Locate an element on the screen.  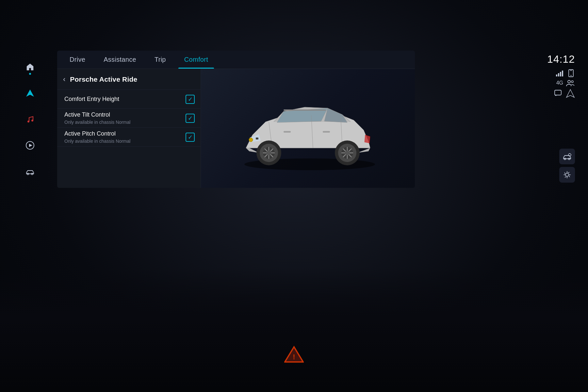
status-icons-signal is located at coordinates (565, 73).